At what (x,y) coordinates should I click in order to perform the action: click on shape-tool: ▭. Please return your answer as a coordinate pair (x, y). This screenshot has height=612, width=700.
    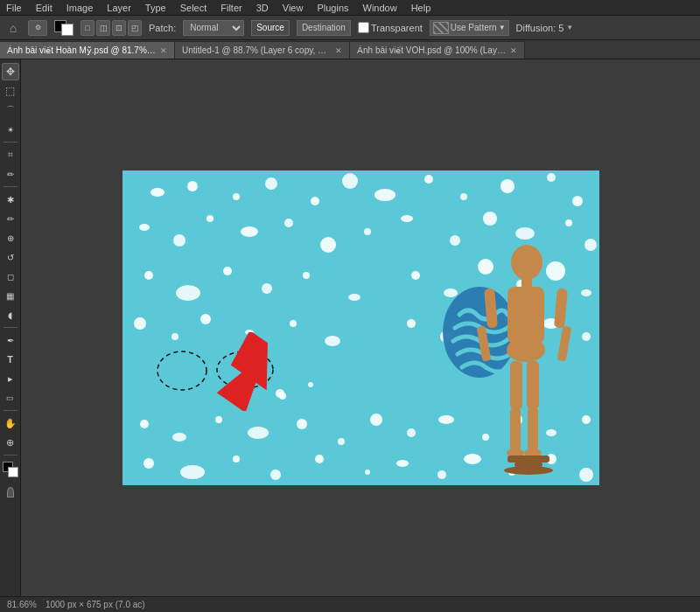
    Looking at the image, I should click on (10, 398).